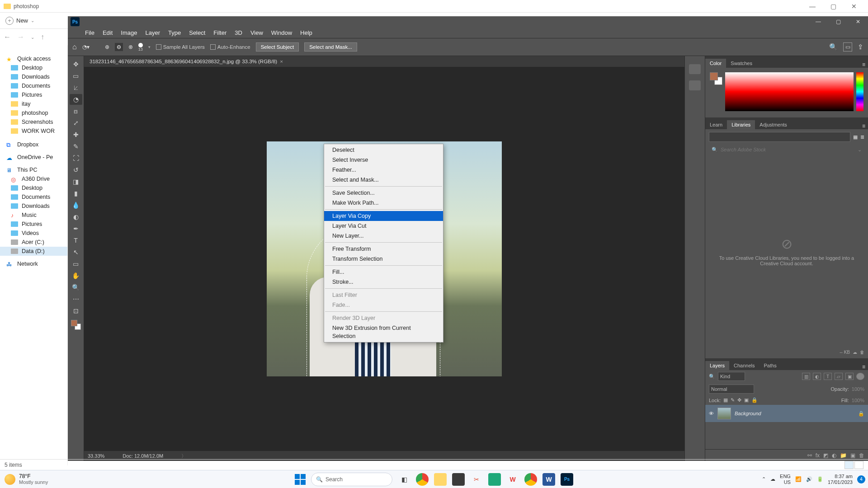 The height and width of the screenshot is (488, 868). I want to click on sidebar-item-pc-music: ♪Music, so click(33, 215).